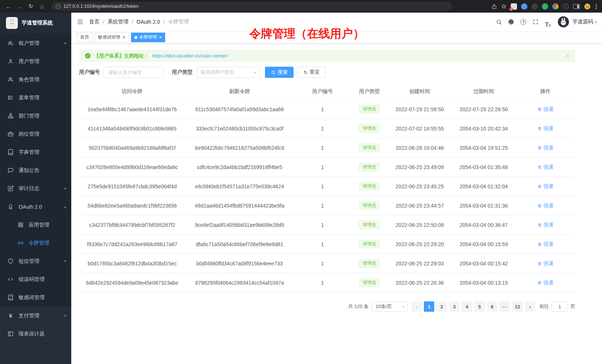 This screenshot has height=364, width=602. Describe the element at coordinates (524, 7) in the screenshot. I see `extension-blue-icon` at that location.